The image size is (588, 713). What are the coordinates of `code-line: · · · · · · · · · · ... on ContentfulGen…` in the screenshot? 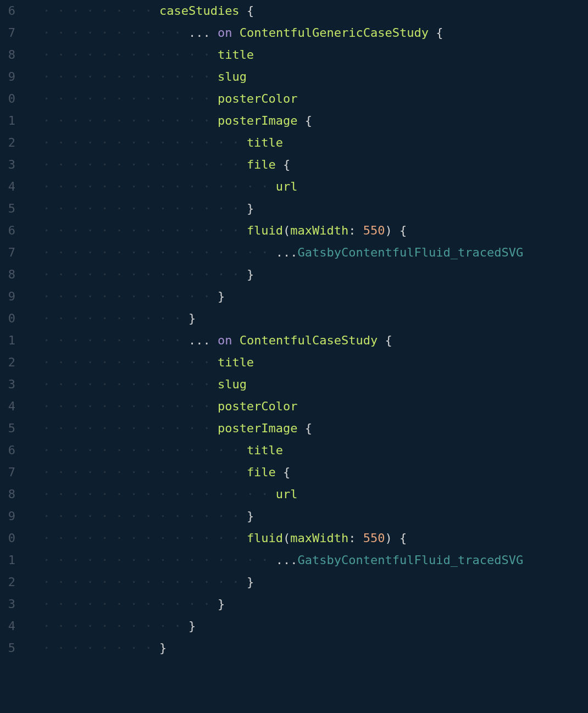 It's located at (315, 33).